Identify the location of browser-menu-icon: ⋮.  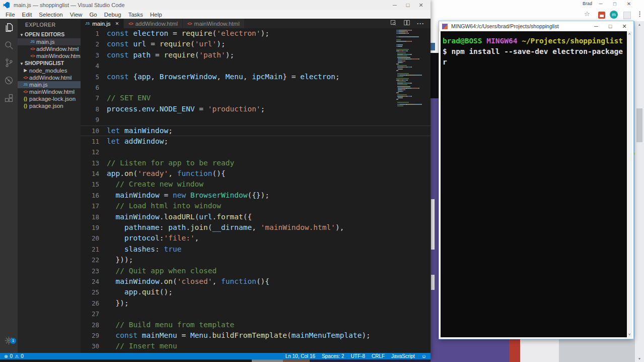
(639, 14).